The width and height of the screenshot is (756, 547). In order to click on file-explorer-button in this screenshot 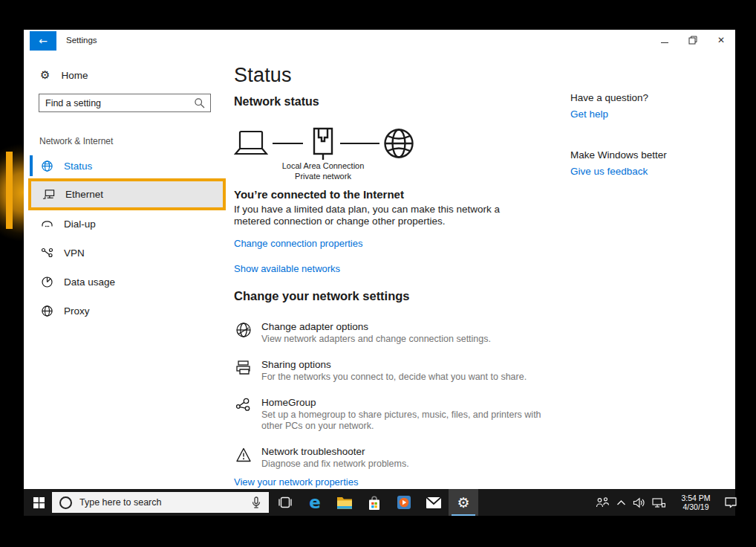, I will do `click(345, 502)`.